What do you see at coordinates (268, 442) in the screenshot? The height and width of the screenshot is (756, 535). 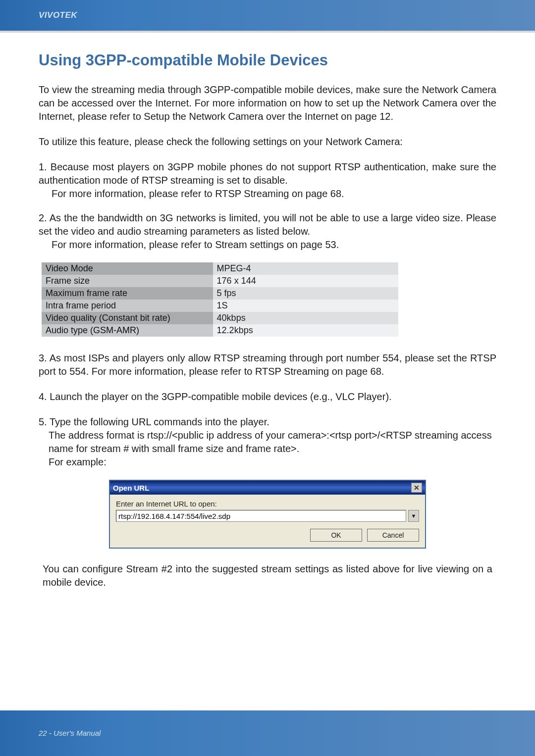 I see `step-5: 5. Type the following URL commands into …` at bounding box center [268, 442].